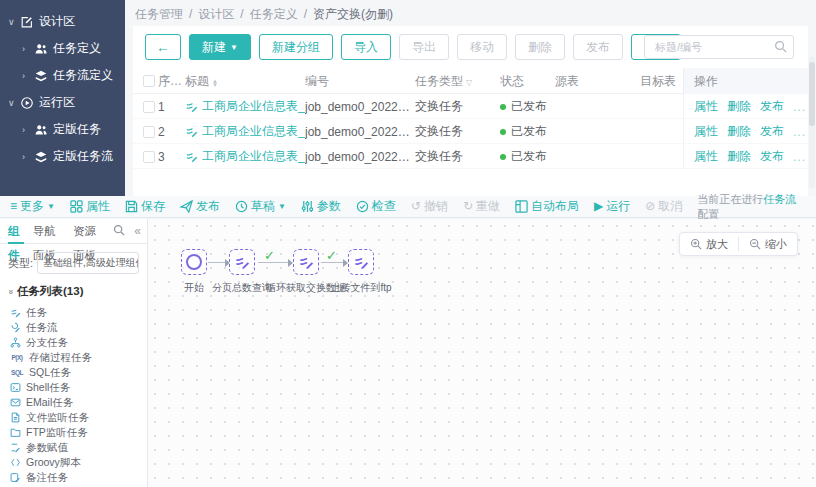  What do you see at coordinates (138, 231) in the screenshot?
I see `collapse-panel-icon: «` at bounding box center [138, 231].